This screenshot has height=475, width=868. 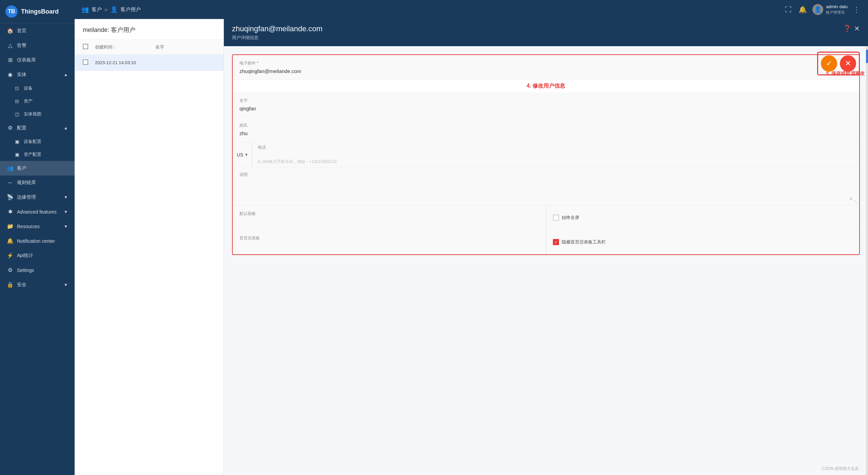 I want to click on resources-arrow: ▼, so click(x=66, y=226).